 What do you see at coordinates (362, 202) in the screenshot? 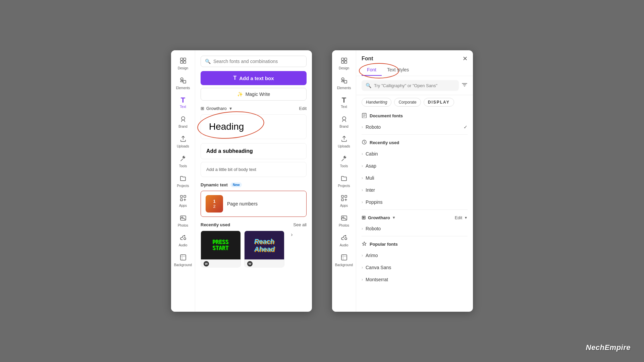
I see `font-chevron-poppins: ›` at bounding box center [362, 202].